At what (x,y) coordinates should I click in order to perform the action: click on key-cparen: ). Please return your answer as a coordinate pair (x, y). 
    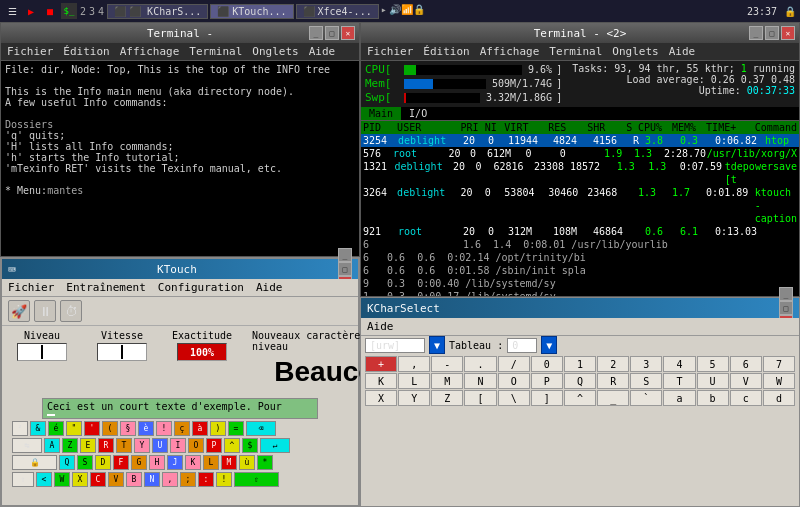
    Looking at the image, I should click on (218, 428).